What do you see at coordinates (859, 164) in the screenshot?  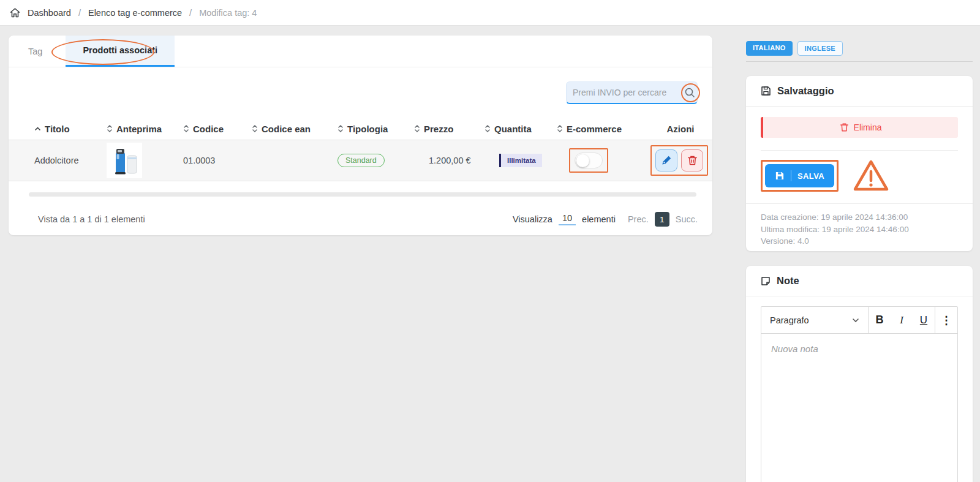 I see `salvataggio-panel: Salvataggio Elimina SALVA Data creazione…` at bounding box center [859, 164].